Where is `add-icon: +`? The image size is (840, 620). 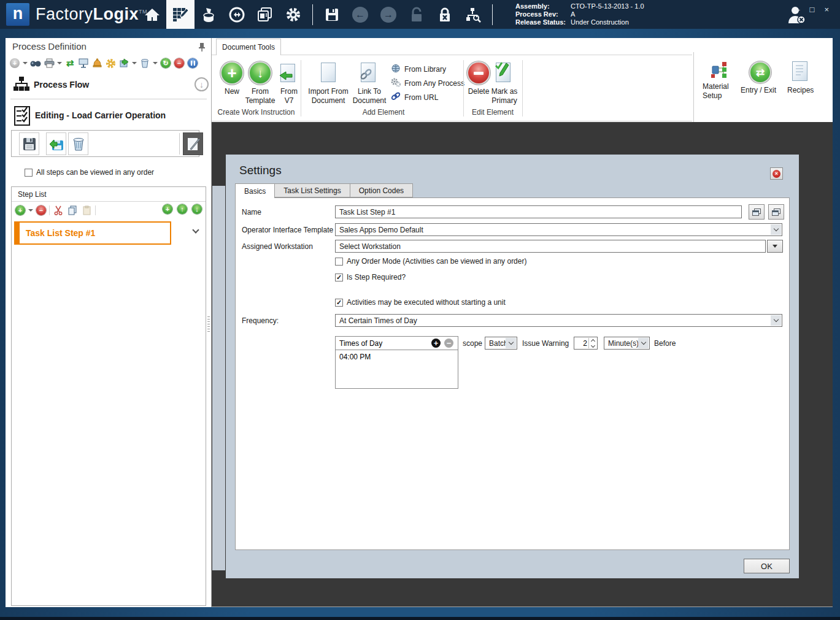 add-icon: + is located at coordinates (15, 63).